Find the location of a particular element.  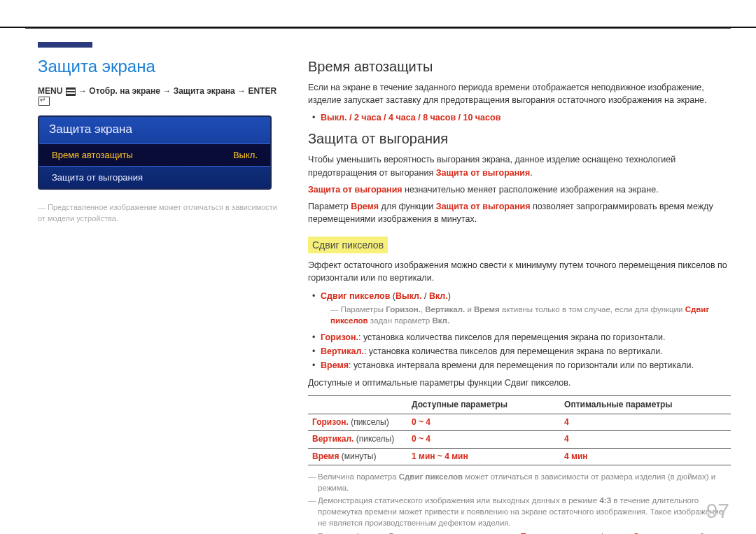

menu-icon is located at coordinates (71, 92).